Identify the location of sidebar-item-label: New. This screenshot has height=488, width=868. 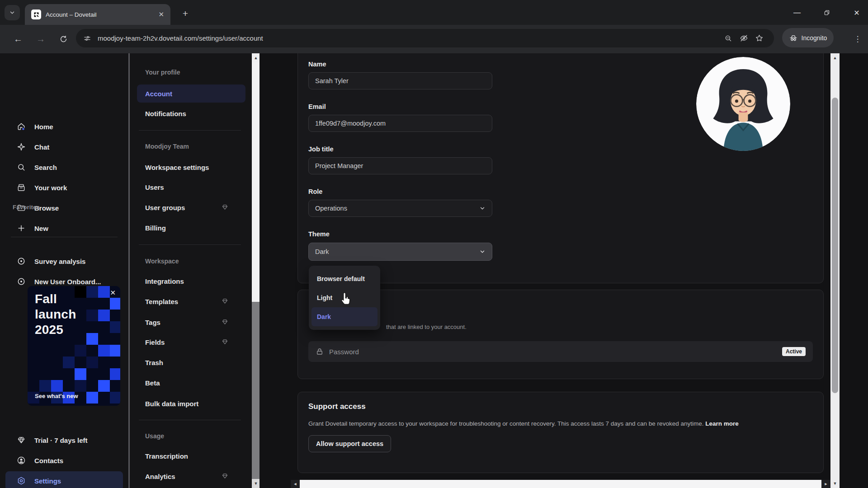
(42, 229).